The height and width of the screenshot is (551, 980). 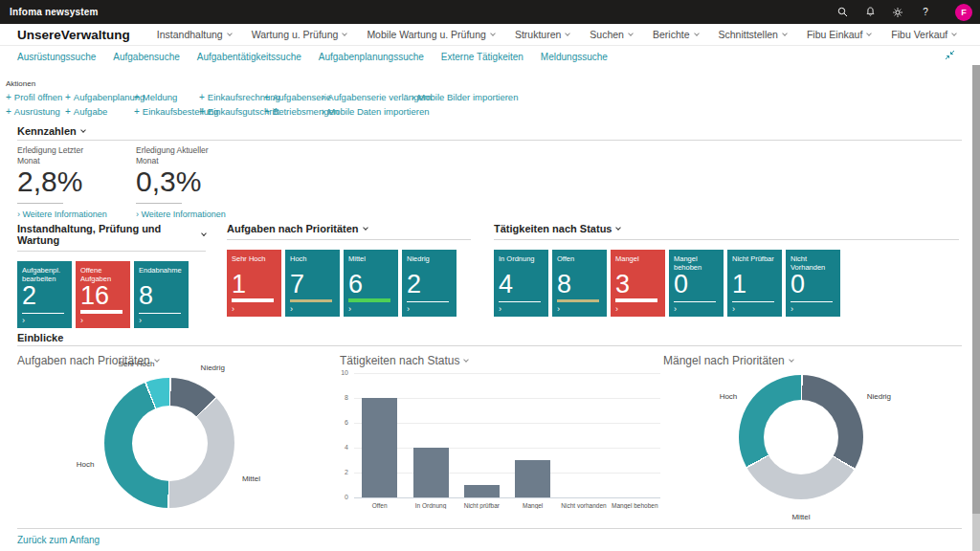 What do you see at coordinates (35, 104) in the screenshot?
I see `action-column: +Profil öffnen+Ausrüstung` at bounding box center [35, 104].